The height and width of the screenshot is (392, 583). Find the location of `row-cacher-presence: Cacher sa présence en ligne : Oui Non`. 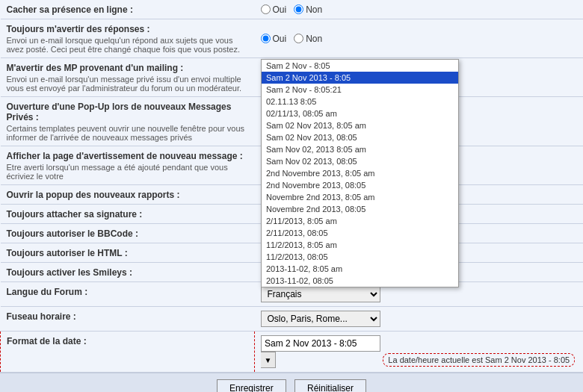

row-cacher-presence: Cacher sa présence en ligne : Oui Non is located at coordinates (292, 10).